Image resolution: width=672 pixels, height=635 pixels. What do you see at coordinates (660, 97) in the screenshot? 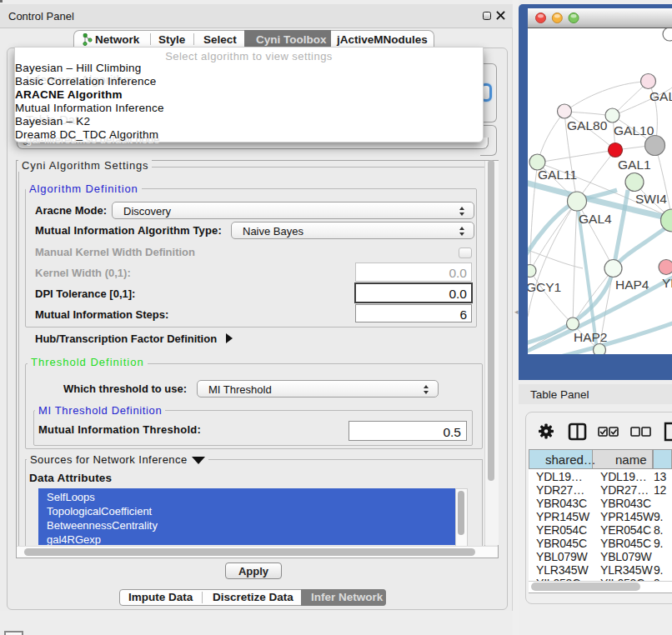
I see `svg-text: GAL7` at bounding box center [660, 97].